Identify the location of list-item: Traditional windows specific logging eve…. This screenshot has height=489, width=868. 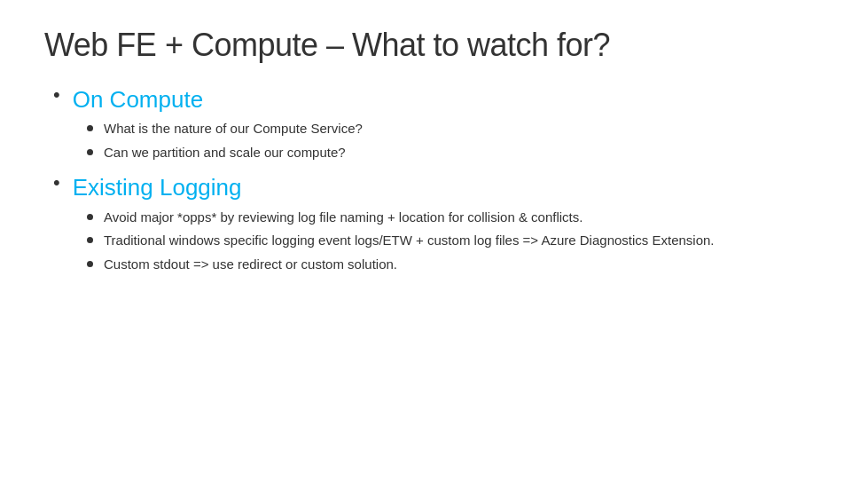
(456, 241).